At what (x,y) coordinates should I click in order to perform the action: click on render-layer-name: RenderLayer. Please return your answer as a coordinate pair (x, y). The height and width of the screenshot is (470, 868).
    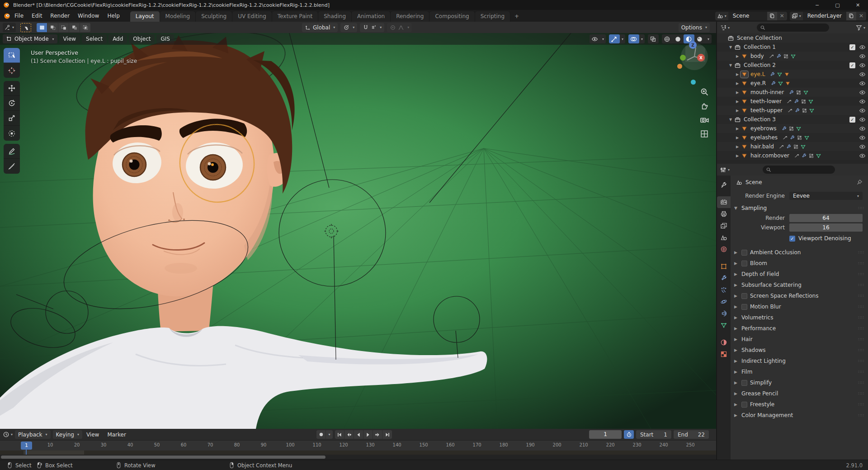
    Looking at the image, I should click on (825, 16).